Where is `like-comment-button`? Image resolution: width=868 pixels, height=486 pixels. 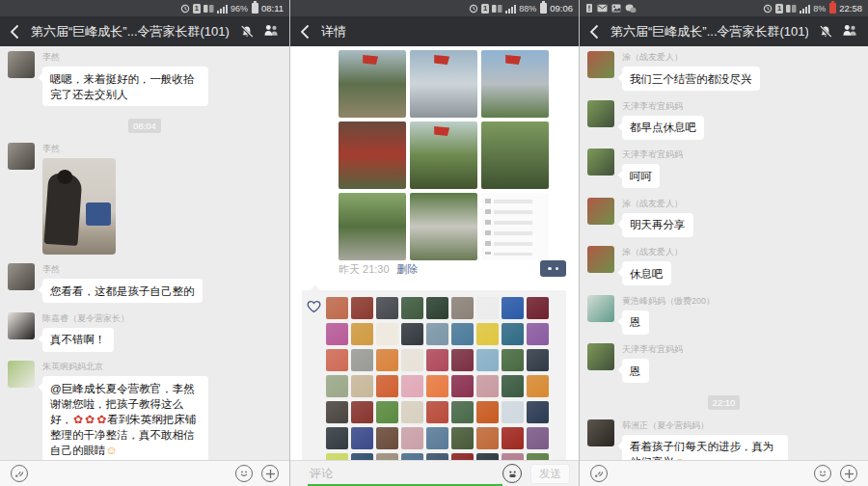
like-comment-button is located at coordinates (554, 268).